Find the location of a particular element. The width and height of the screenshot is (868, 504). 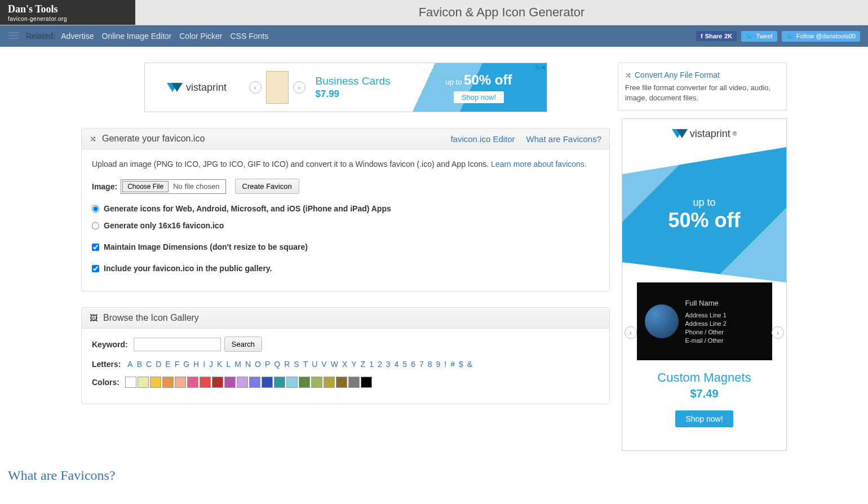

letter-link: K is located at coordinates (220, 364).